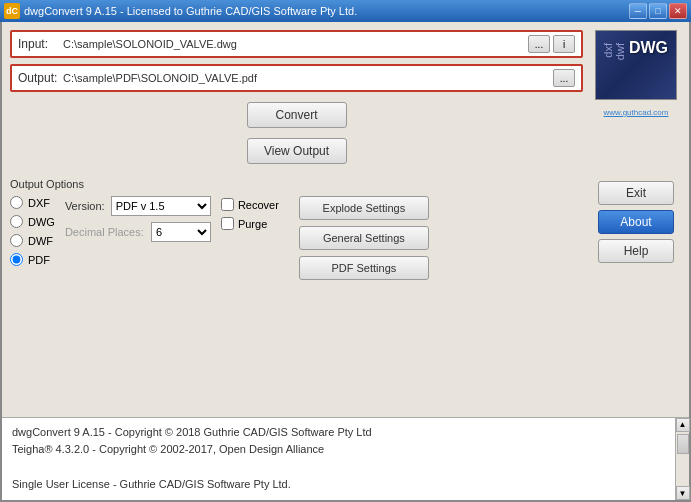 The image size is (691, 502). Describe the element at coordinates (40, 78) in the screenshot. I see `output-label: Output:` at that location.